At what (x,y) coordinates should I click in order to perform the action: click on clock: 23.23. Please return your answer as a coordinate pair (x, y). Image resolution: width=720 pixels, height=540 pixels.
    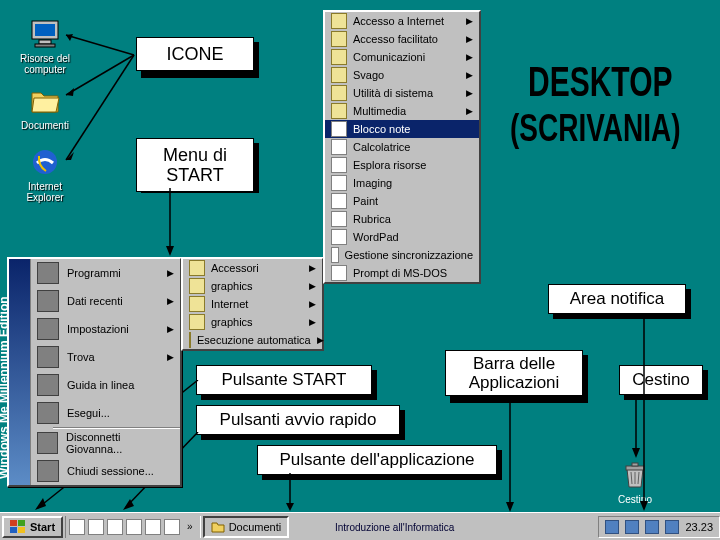
    Looking at the image, I should click on (699, 527).